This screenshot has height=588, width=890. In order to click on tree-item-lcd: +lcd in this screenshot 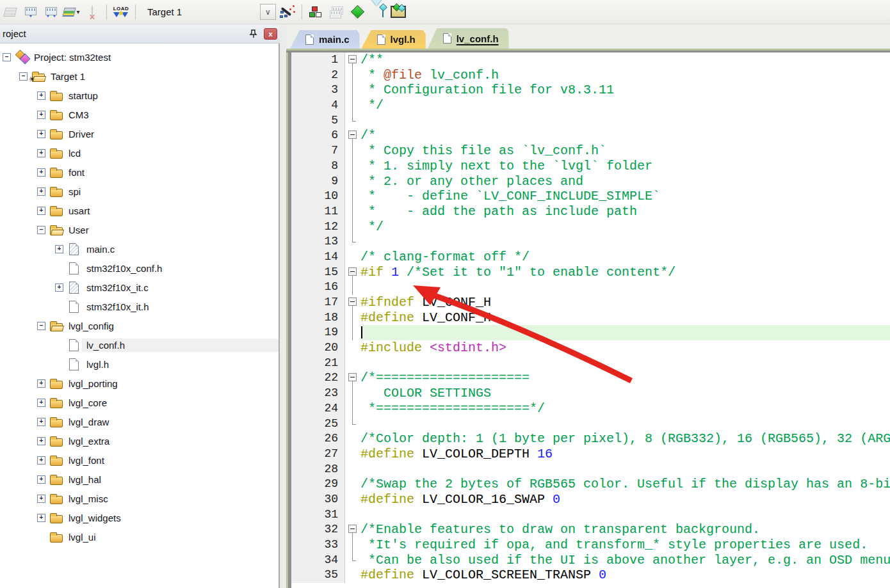, I will do `click(140, 153)`.